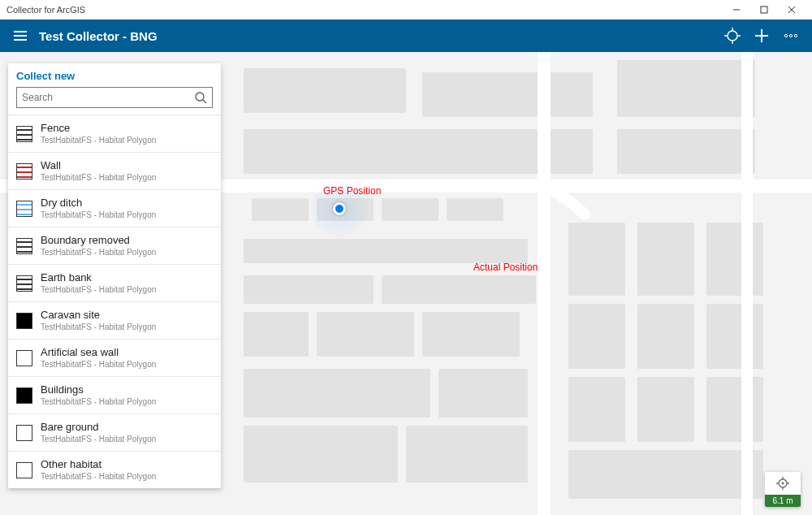 This screenshot has height=515, width=812. What do you see at coordinates (114, 75) in the screenshot?
I see `collect-panel-header: Collect new` at bounding box center [114, 75].